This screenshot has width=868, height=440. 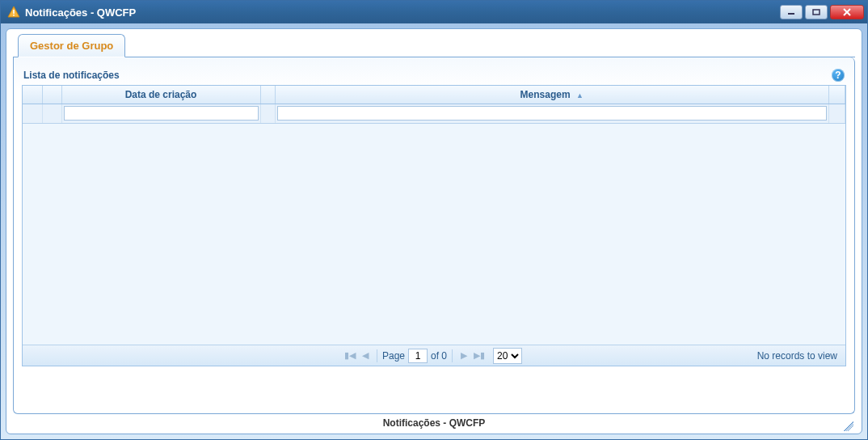 What do you see at coordinates (508, 356) in the screenshot?
I see `pager-pagesize-select: 20` at bounding box center [508, 356].